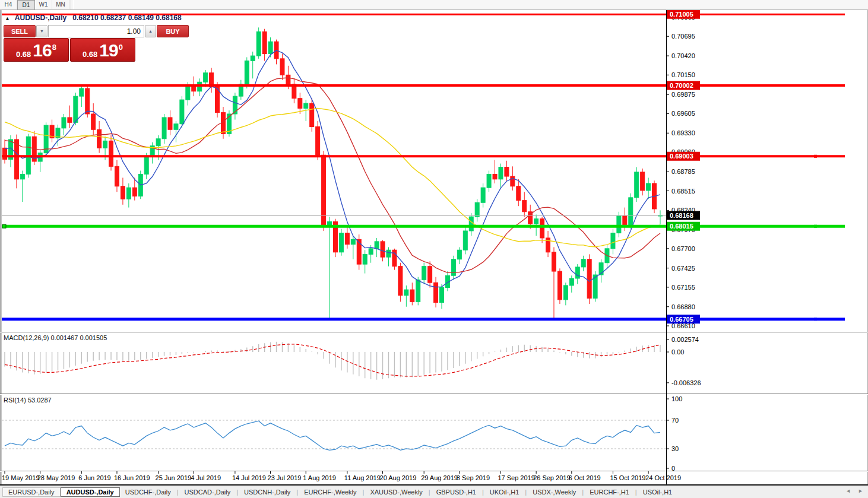  I want to click on tab-audusd-daily: AUDUSD-,Daily, so click(90, 492).